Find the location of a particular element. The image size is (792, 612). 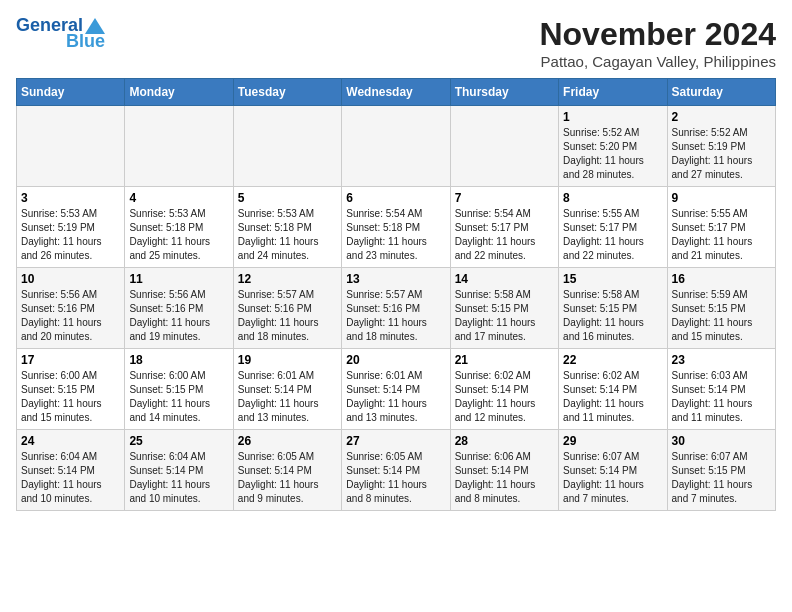

page-subtitle: Pattao, Cagayan Valley, Philippines is located at coordinates (658, 62).